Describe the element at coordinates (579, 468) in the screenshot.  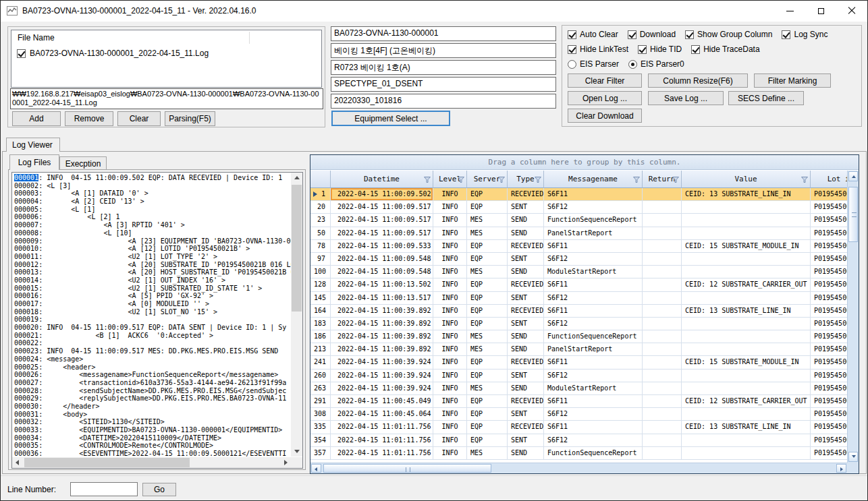
I see `grid-horizontal-scrollbar` at that location.